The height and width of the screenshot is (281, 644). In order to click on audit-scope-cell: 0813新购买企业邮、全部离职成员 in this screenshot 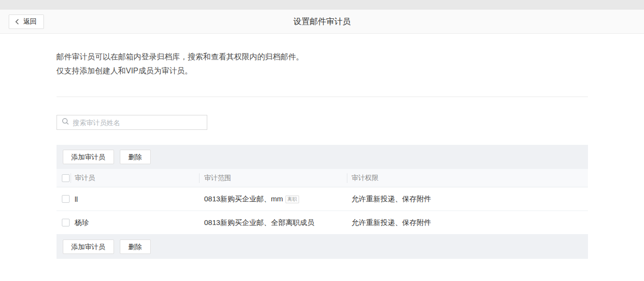, I will do `click(273, 223)`.